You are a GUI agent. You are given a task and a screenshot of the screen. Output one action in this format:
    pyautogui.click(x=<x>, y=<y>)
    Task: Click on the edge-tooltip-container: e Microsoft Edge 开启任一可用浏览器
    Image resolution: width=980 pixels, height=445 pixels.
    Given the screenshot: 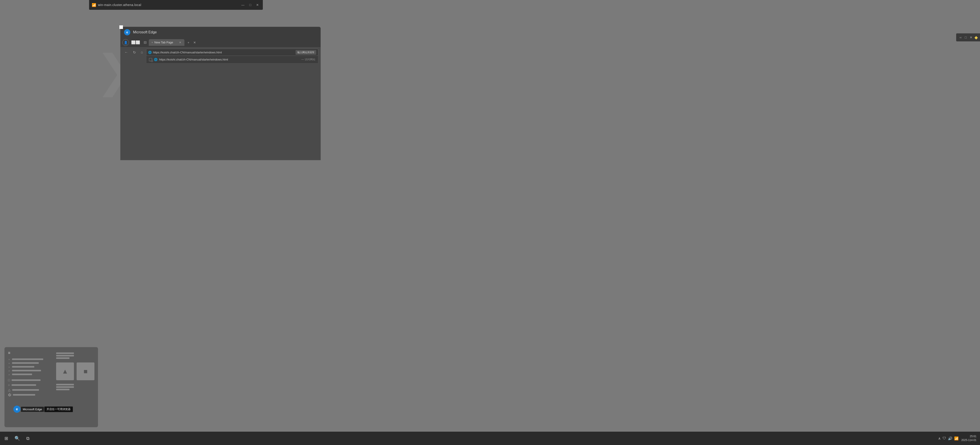 What is the action you would take?
    pyautogui.click(x=43, y=409)
    